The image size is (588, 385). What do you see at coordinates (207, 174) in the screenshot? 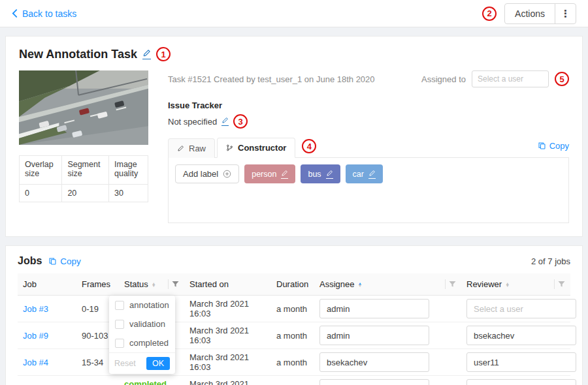
I see `add-label-button: Add label` at bounding box center [207, 174].